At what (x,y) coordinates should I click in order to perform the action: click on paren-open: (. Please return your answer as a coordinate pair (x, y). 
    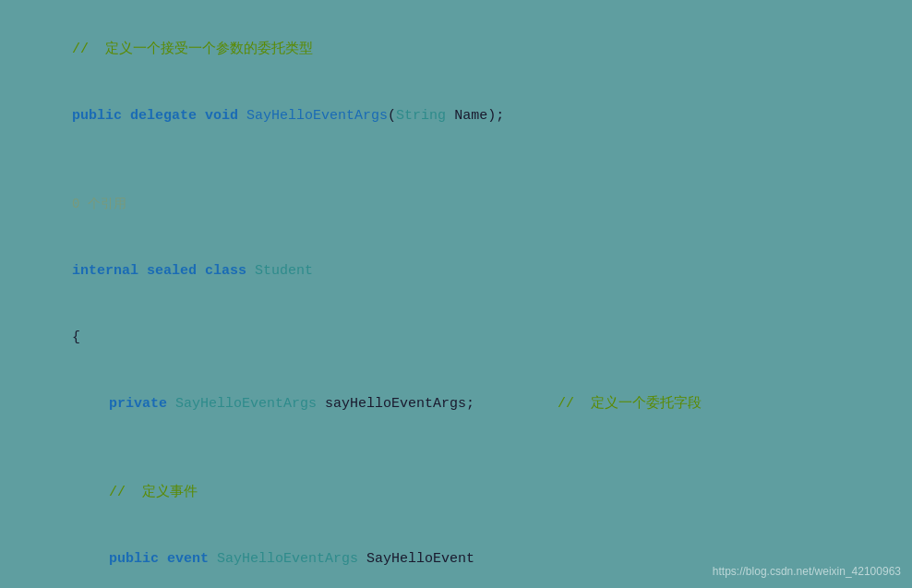
    Looking at the image, I should click on (391, 116).